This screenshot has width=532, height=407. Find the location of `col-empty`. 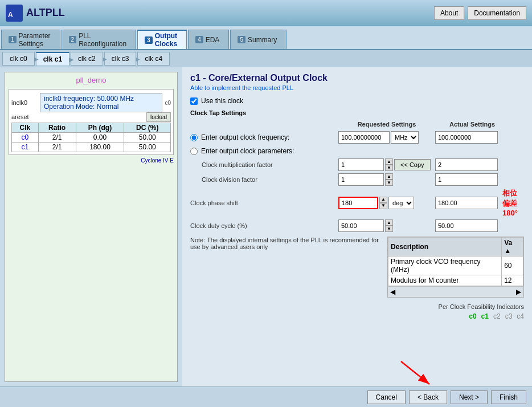

col-empty is located at coordinates (264, 124).